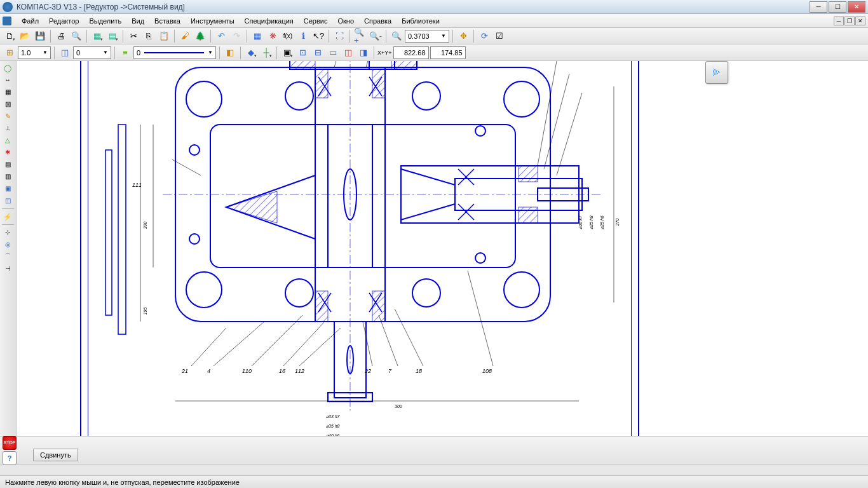  Describe the element at coordinates (133, 36) in the screenshot. I see `cut-button: ✂` at that location.